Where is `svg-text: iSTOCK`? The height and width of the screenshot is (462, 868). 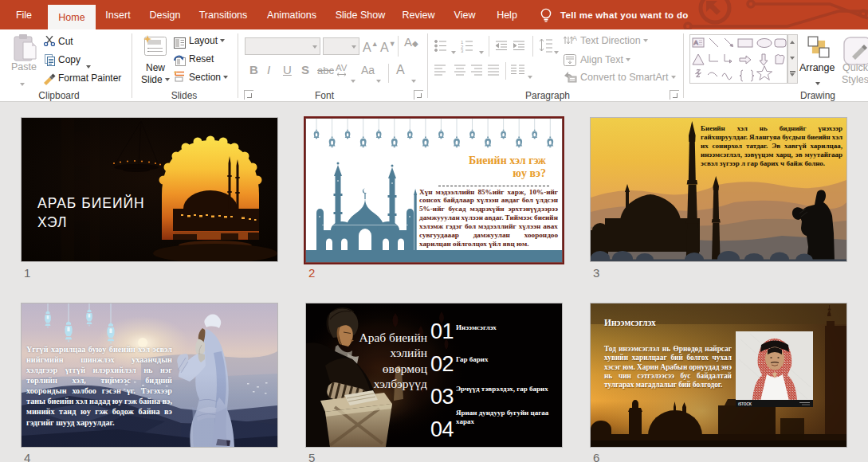 svg-text: iSTOCK is located at coordinates (745, 405).